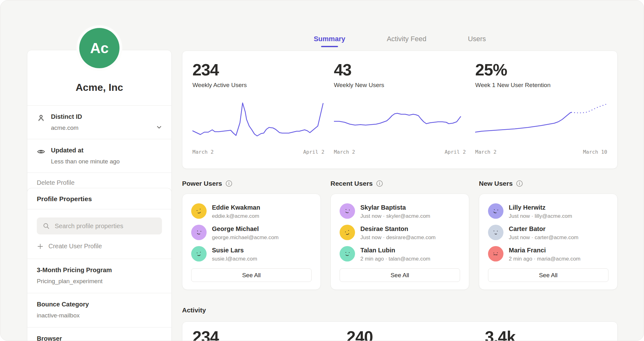 Image resolution: width=644 pixels, height=341 pixels. I want to click on user-row: Carter Bator Just now · carter@acme.com, so click(548, 233).